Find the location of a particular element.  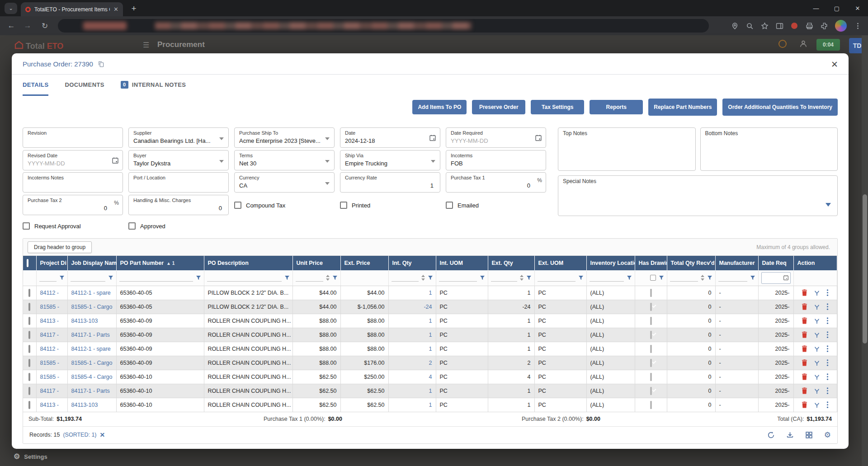

scrollbar-thumb is located at coordinates (865, 269).